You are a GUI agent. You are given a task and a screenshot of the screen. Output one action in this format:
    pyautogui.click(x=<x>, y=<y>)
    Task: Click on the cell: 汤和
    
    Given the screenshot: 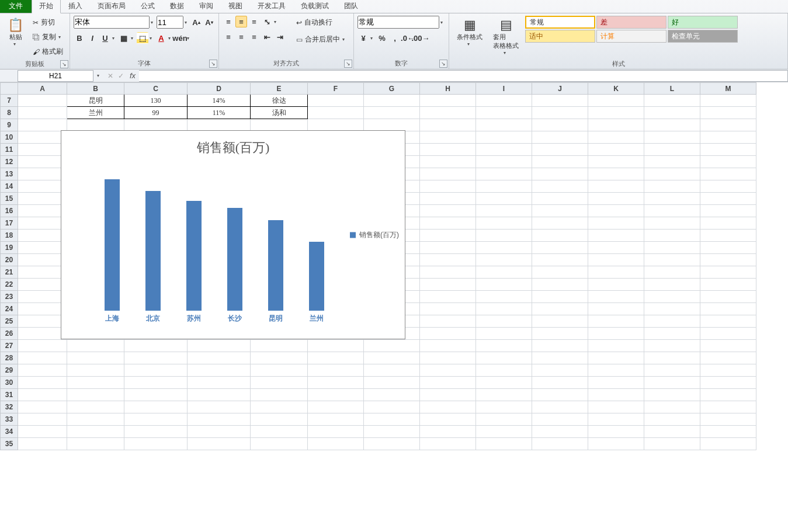 What is the action you would take?
    pyautogui.click(x=279, y=113)
    